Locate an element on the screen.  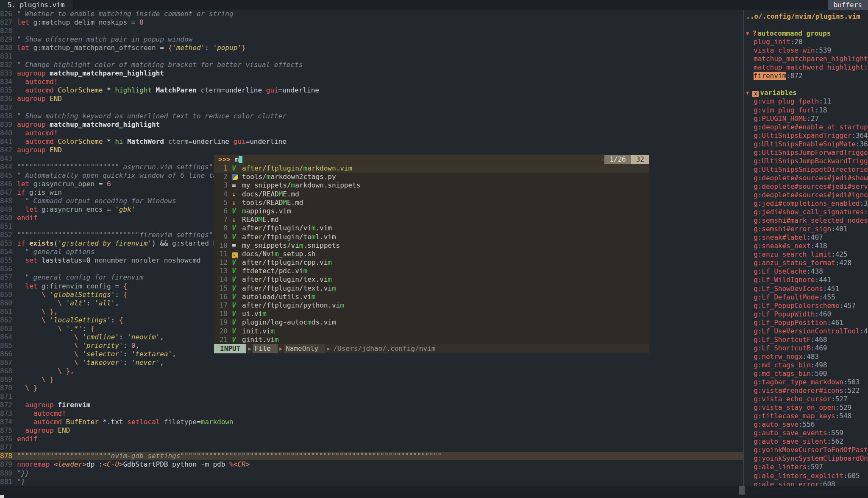
sidebar-tag-item: g:Lf_PopupWidth:460 is located at coordinates (806, 314).